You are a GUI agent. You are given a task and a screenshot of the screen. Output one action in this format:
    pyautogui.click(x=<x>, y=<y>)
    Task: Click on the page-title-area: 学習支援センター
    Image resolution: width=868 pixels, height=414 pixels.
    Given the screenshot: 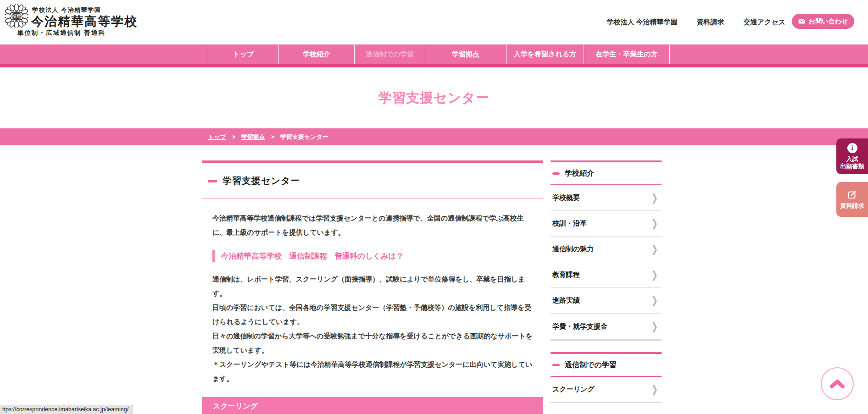 What is the action you would take?
    pyautogui.click(x=434, y=98)
    